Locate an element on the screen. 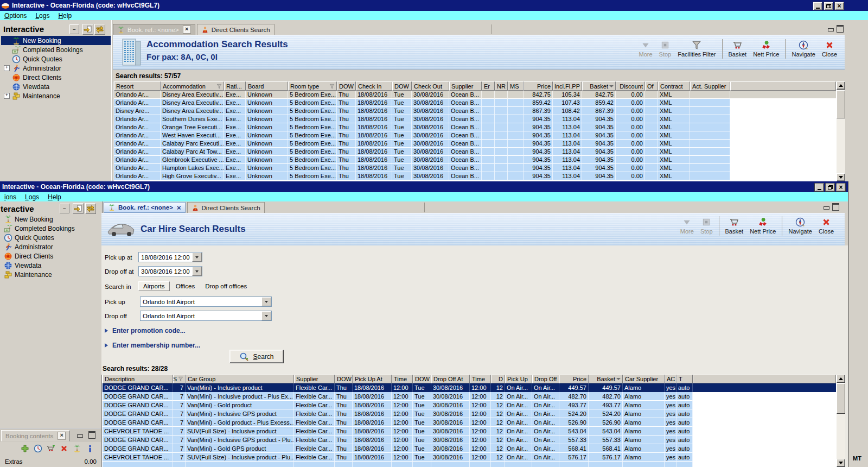 Image resolution: width=868 pixels, height=467 pixels. column-header-er: Er is located at coordinates (488, 86).